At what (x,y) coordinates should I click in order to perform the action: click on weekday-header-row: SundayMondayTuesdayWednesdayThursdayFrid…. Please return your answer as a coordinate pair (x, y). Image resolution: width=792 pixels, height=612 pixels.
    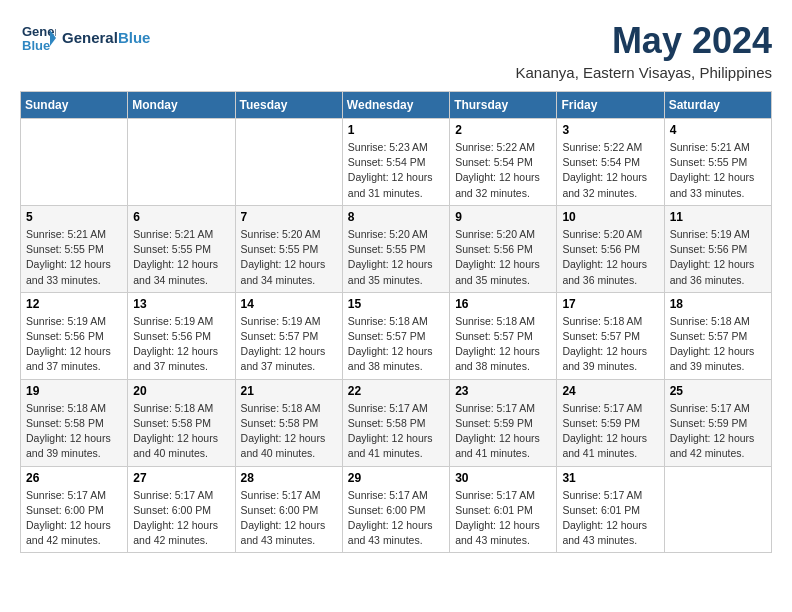
    Looking at the image, I should click on (396, 106).